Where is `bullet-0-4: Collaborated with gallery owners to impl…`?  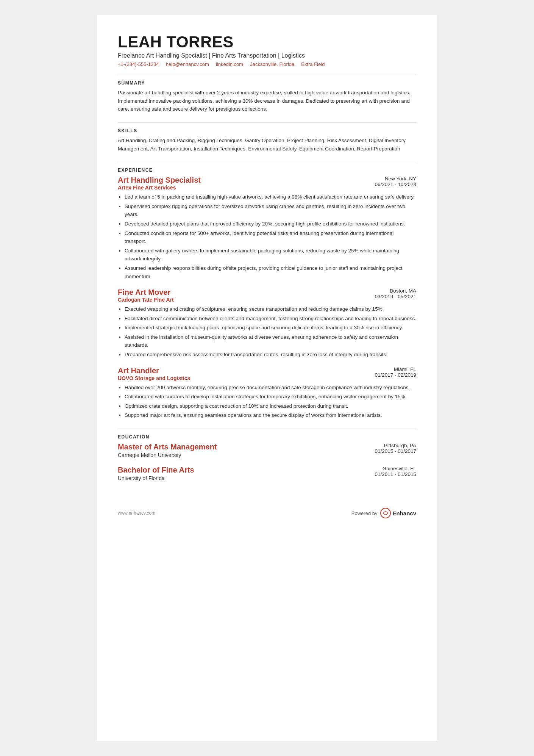 bullet-0-4: Collaborated with gallery owners to impl… is located at coordinates (270, 255).